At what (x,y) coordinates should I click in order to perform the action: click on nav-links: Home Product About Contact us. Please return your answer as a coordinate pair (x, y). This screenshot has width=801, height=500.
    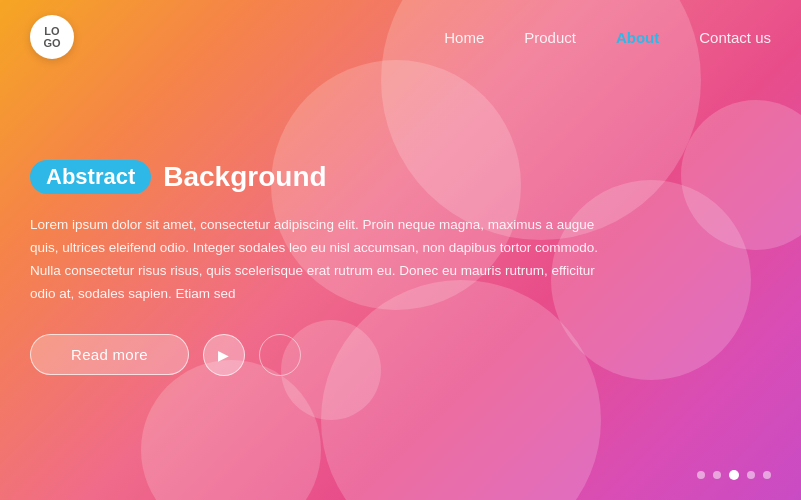
    Looking at the image, I should click on (608, 38).